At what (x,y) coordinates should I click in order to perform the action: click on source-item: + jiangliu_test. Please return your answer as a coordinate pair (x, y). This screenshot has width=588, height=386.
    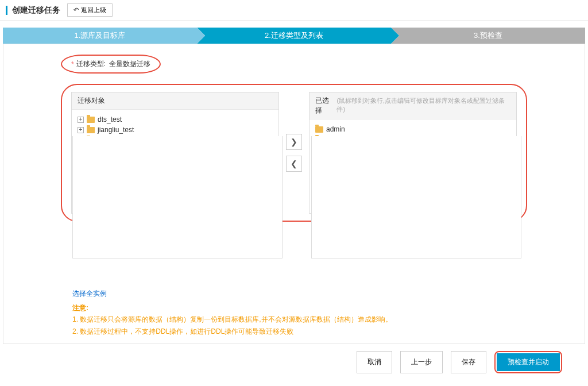
    Looking at the image, I should click on (175, 130).